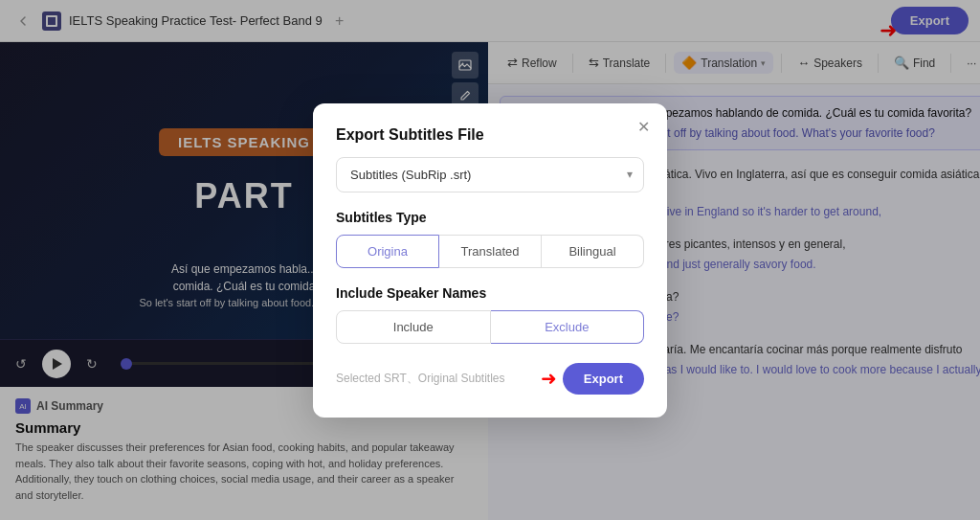  Describe the element at coordinates (603, 379) in the screenshot. I see `modal-export-button: Export` at that location.